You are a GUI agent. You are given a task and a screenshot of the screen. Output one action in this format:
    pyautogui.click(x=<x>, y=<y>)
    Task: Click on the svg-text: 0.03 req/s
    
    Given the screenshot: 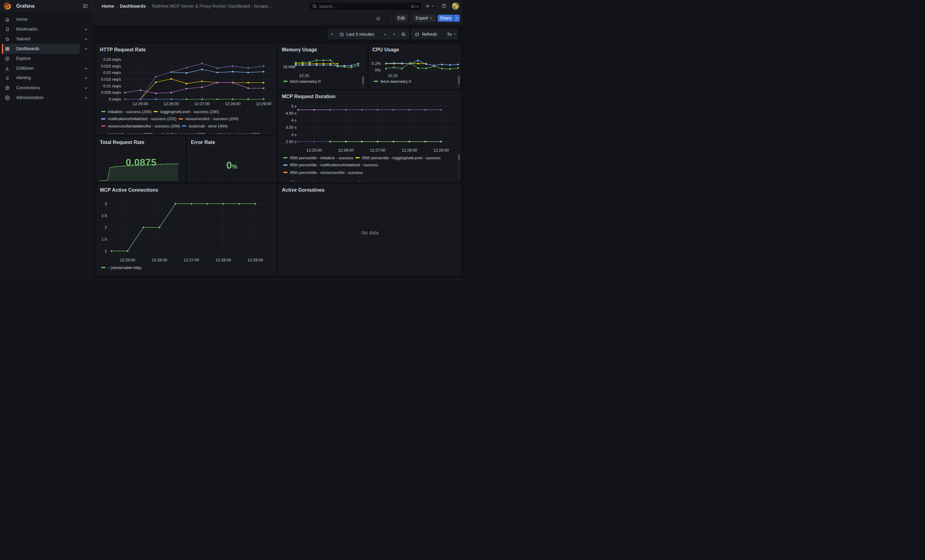 What is the action you would take?
    pyautogui.click(x=112, y=59)
    